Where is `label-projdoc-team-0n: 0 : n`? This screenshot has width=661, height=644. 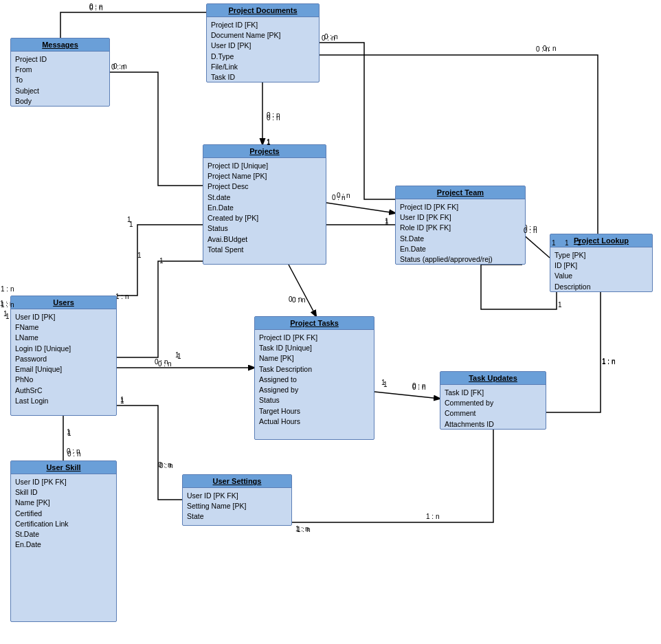
label-projdoc-team-0n: 0 : n is located at coordinates (328, 38).